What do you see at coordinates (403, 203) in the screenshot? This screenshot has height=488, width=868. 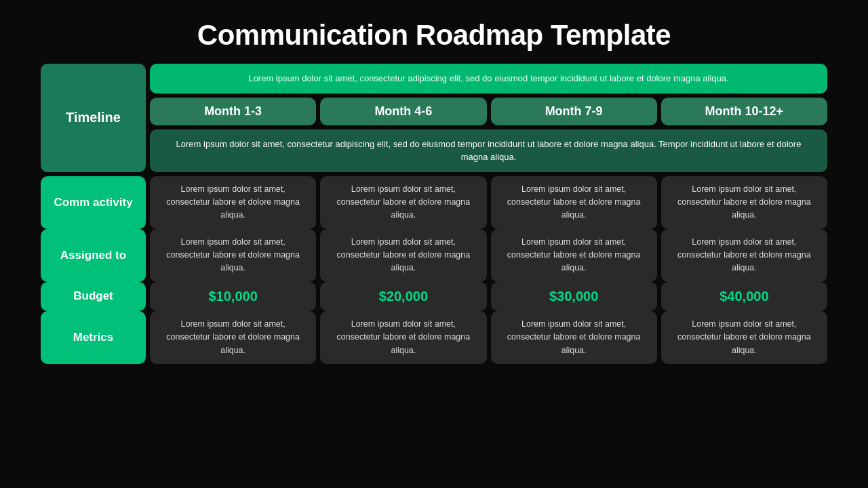 I see `cell-0-1: Lorem ipsum dolor sit amet, consectetur …` at bounding box center [403, 203].